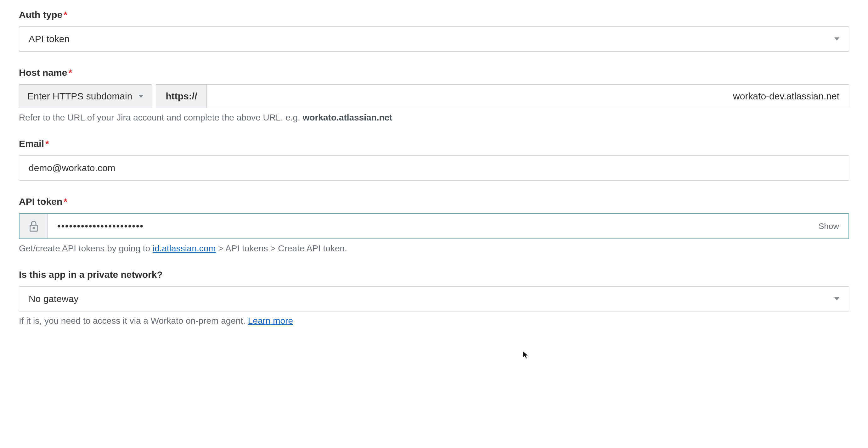 The image size is (868, 448). I want to click on api-token-row: Show, so click(434, 226).